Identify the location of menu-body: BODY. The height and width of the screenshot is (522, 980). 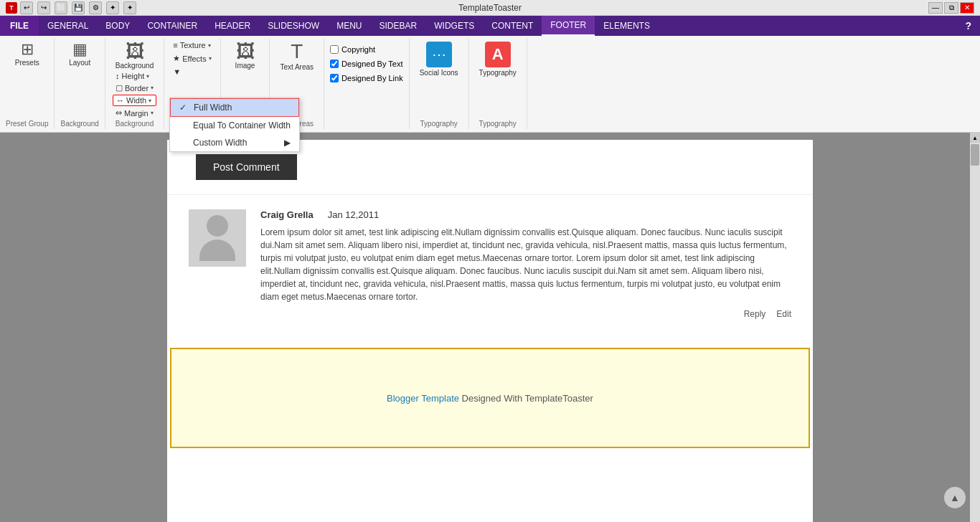
(118, 26).